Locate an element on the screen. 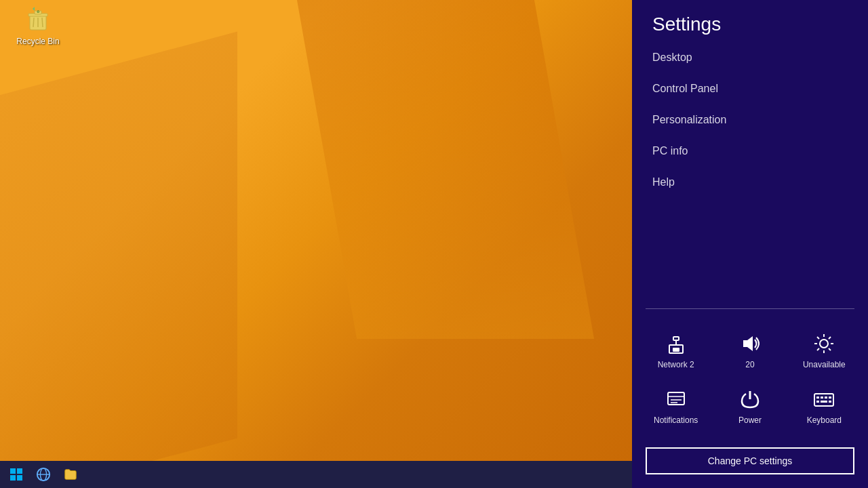  power-icon is located at coordinates (750, 399).